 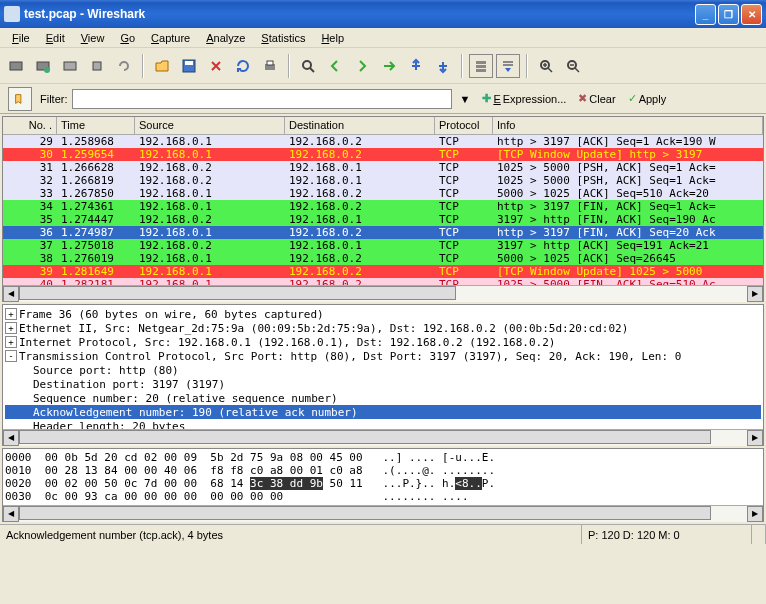 I want to click on details-hscroll: ◀ ▶, so click(x=383, y=437).